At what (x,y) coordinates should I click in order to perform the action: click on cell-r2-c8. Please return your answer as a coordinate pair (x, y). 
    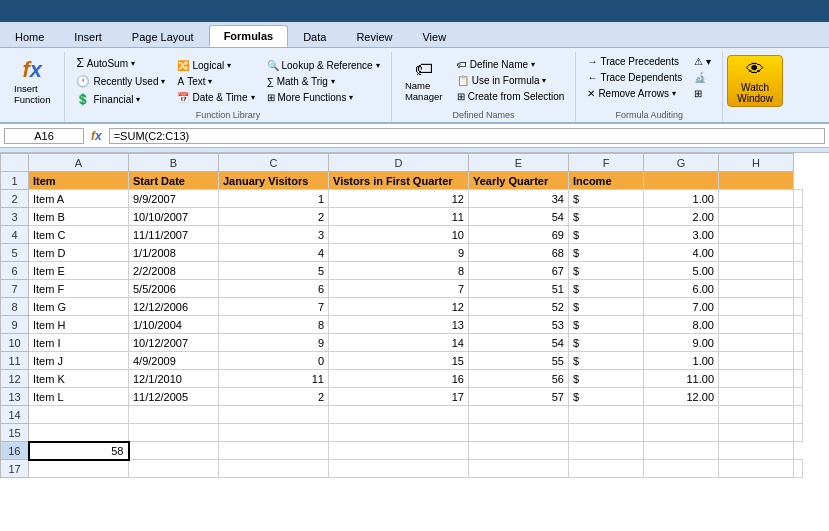
    Looking at the image, I should click on (798, 199).